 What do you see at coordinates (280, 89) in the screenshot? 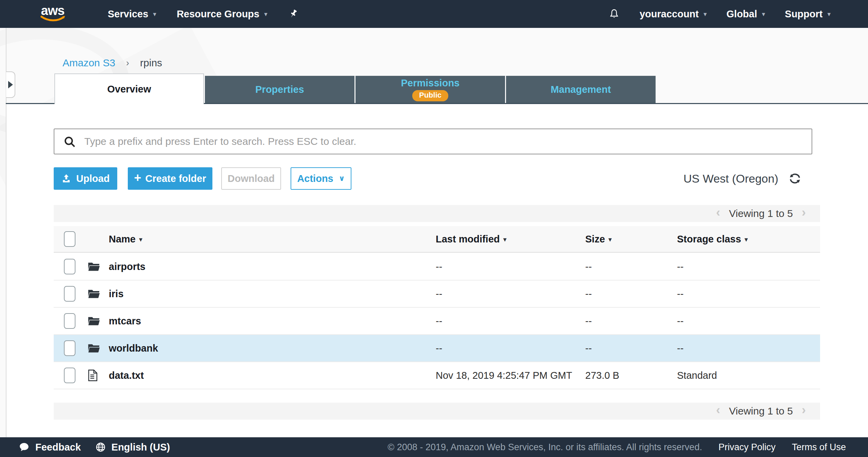
I see `tab-properties: Properties` at bounding box center [280, 89].